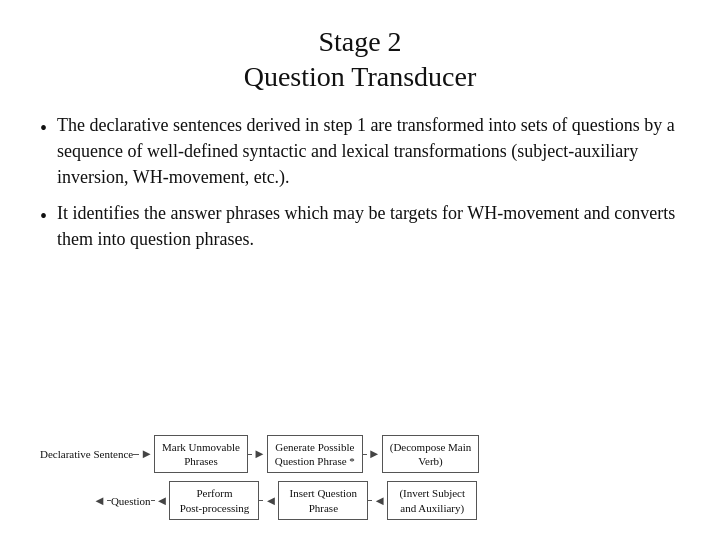  I want to click on mark-unmovable-box: Mark UnmovablePhrases, so click(201, 454).